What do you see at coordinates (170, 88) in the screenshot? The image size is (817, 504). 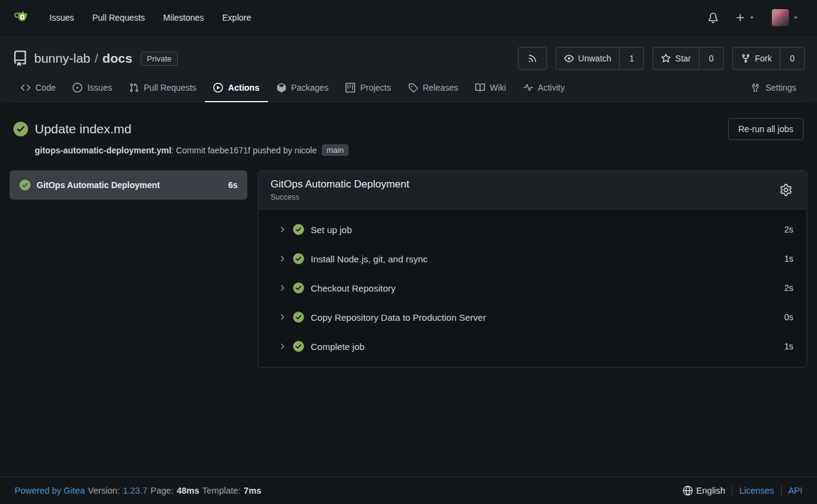 I see `tab-label: Pull Requests` at bounding box center [170, 88].